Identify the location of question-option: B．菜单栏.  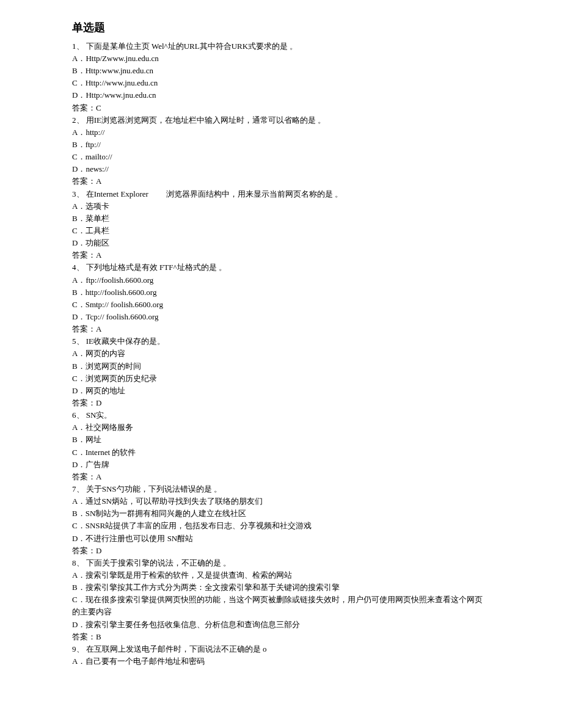
(281, 219).